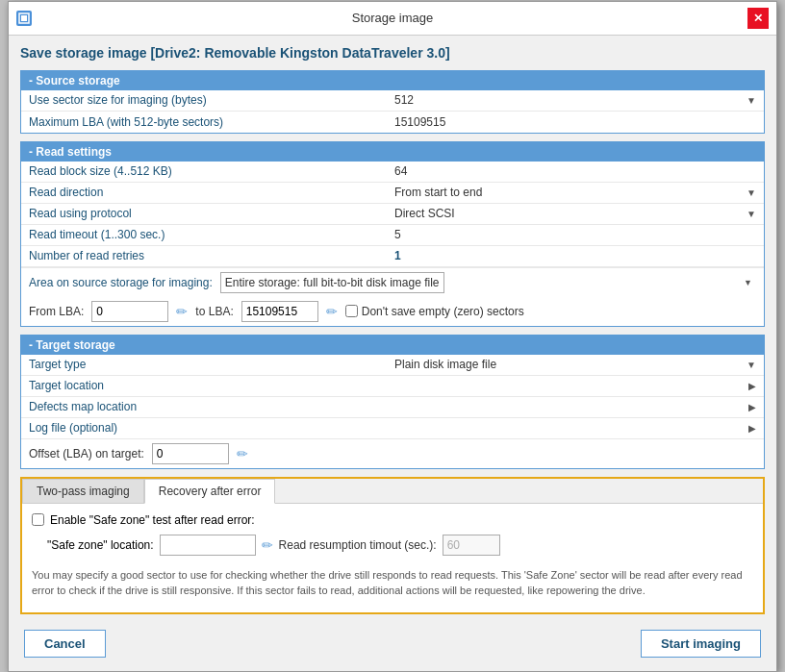 The height and width of the screenshot is (672, 785). I want to click on area-row: Area on source storage for imaging: Enti…, so click(392, 283).